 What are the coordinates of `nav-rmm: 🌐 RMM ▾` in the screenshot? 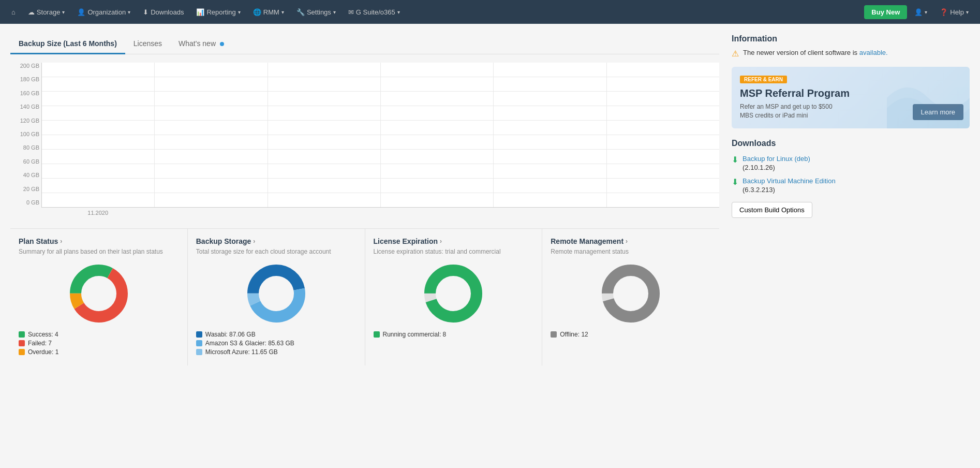 It's located at (269, 12).